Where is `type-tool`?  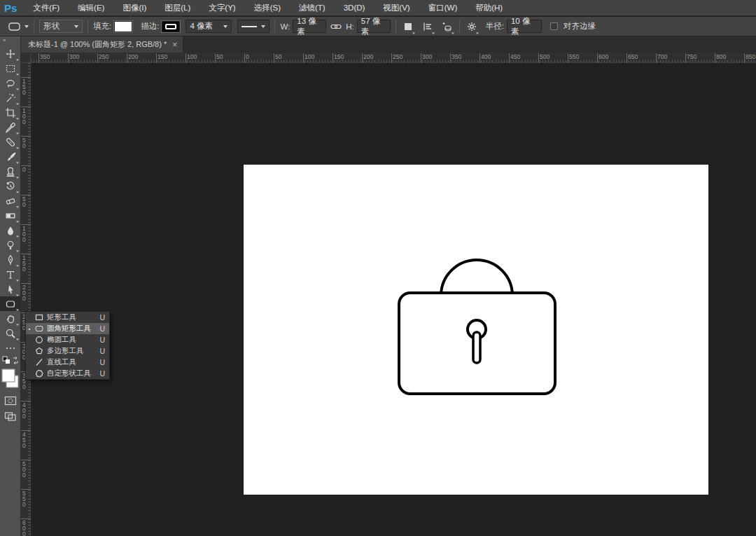 type-tool is located at coordinates (10, 275).